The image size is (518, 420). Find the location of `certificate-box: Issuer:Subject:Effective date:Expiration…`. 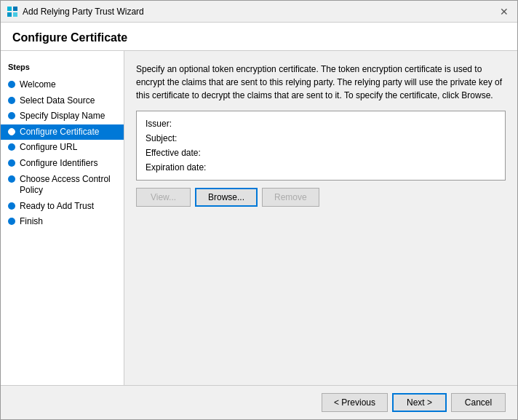

certificate-box: Issuer:Subject:Effective date:Expiration… is located at coordinates (321, 146).